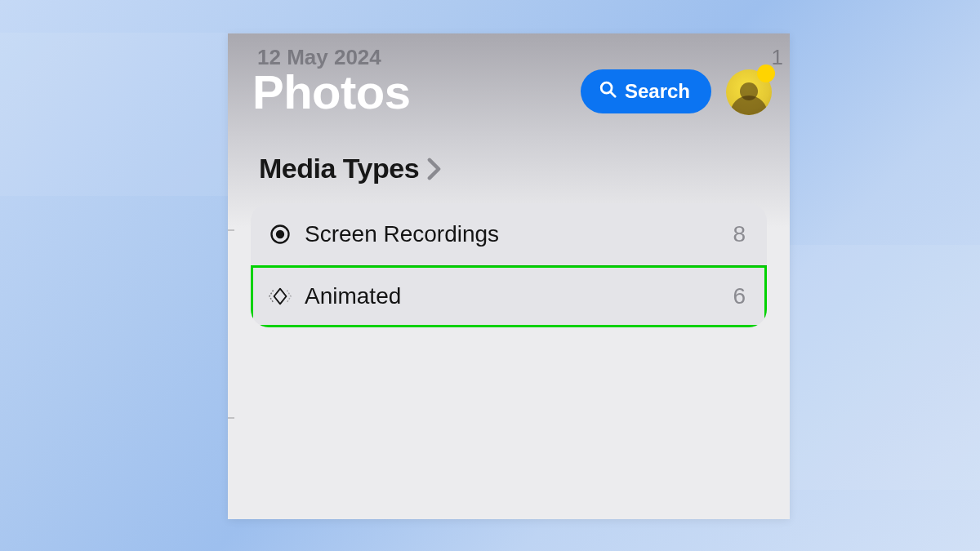 This screenshot has height=551, width=980. Describe the element at coordinates (777, 57) in the screenshot. I see `background-count: 1` at that location.